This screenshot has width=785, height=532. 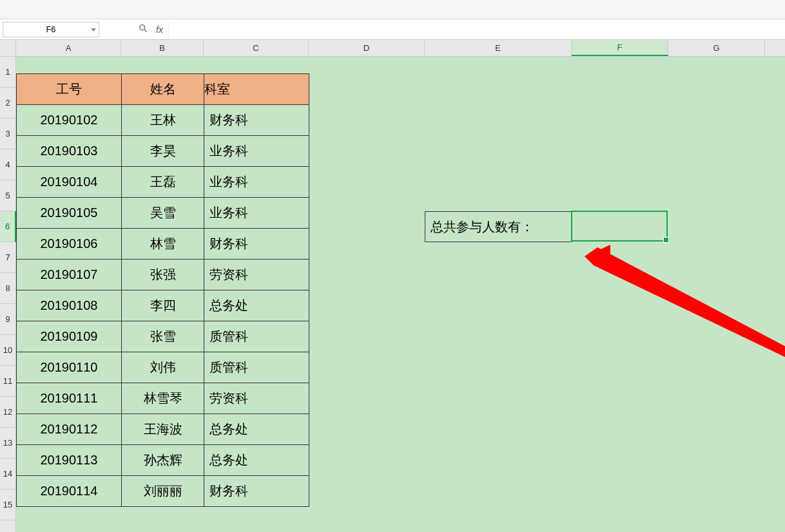 What do you see at coordinates (163, 213) in the screenshot?
I see `cell-name: 吴雪` at bounding box center [163, 213].